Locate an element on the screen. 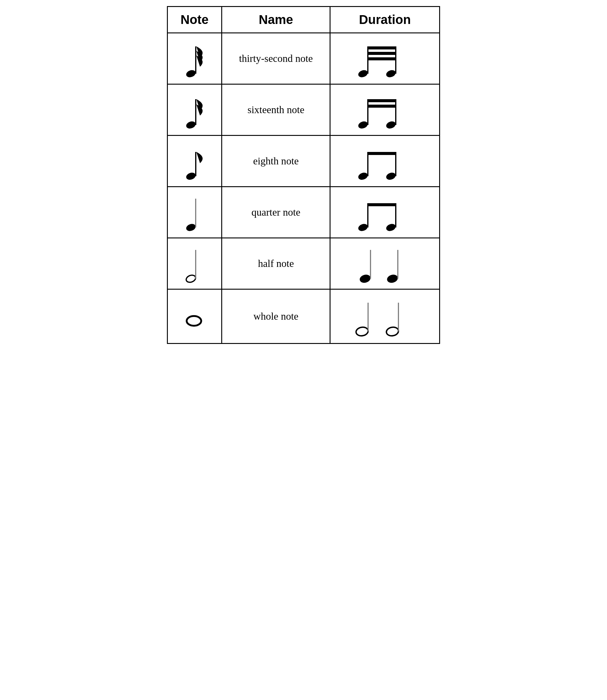 The width and height of the screenshot is (607, 700). name-cell-whole: whole note is located at coordinates (276, 316).